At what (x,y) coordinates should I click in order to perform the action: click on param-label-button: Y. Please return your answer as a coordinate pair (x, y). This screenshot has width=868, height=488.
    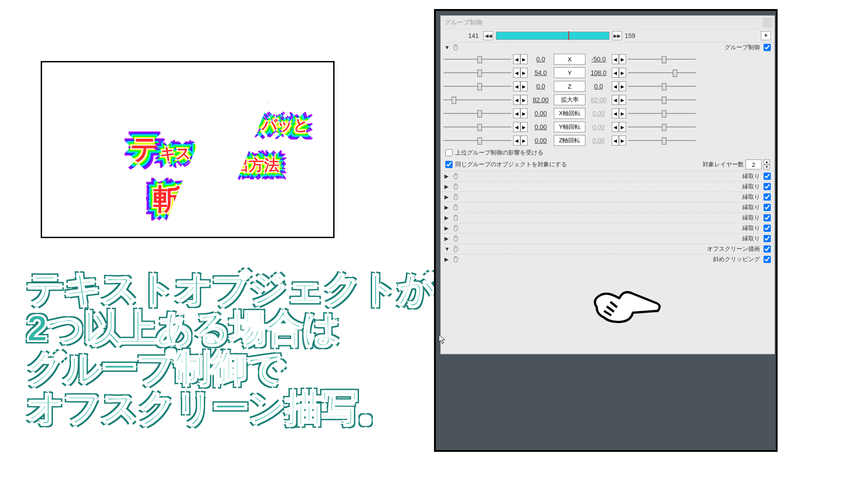
    Looking at the image, I should click on (570, 73).